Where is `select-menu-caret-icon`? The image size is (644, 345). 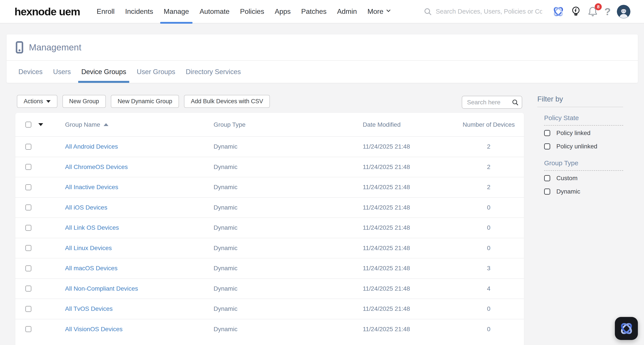
select-menu-caret-icon is located at coordinates (41, 125).